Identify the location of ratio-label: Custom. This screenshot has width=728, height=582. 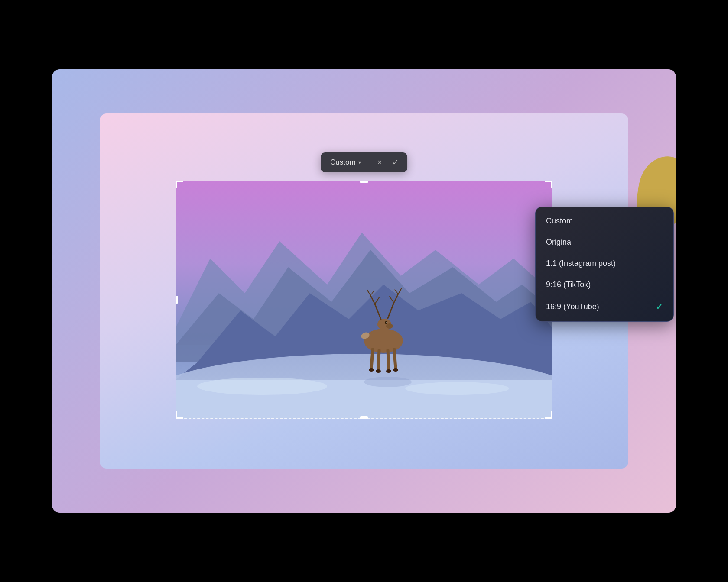
(343, 162).